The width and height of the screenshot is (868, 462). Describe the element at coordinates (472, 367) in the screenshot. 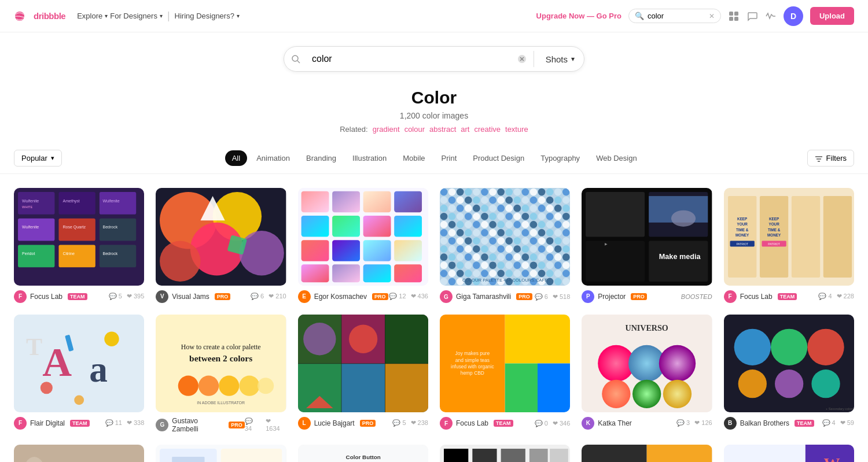

I see `svg-text: infused with organic` at that location.